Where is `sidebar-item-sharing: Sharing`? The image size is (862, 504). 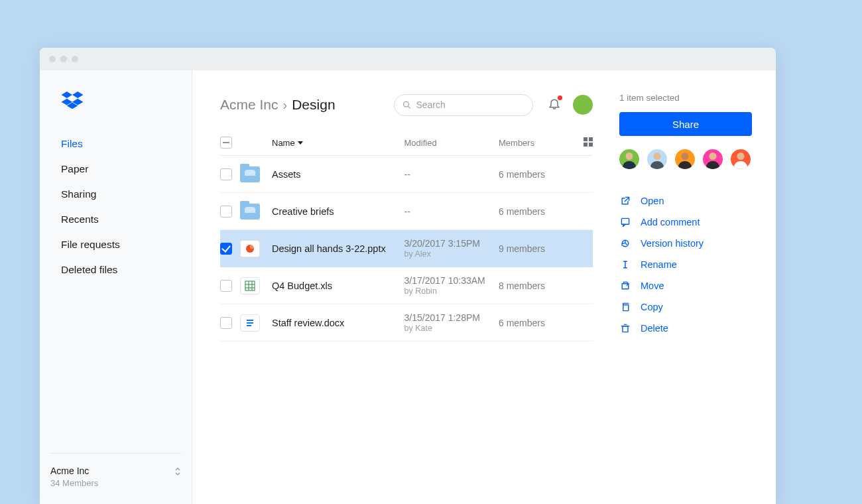 sidebar-item-sharing: Sharing is located at coordinates (126, 194).